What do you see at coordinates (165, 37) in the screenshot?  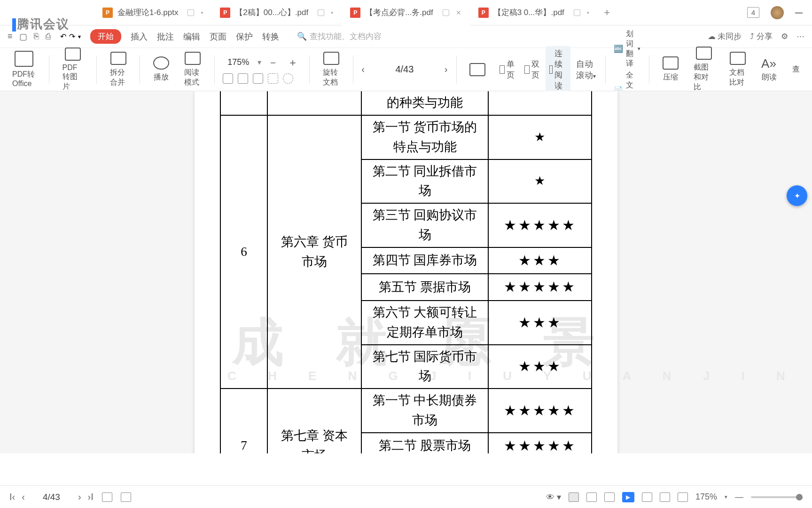 I see `menu-annotate: 批注` at bounding box center [165, 37].